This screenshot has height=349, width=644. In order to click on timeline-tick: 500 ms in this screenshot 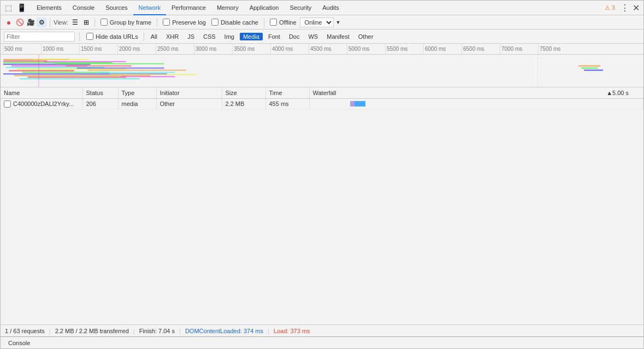, I will do `click(22, 49)`.